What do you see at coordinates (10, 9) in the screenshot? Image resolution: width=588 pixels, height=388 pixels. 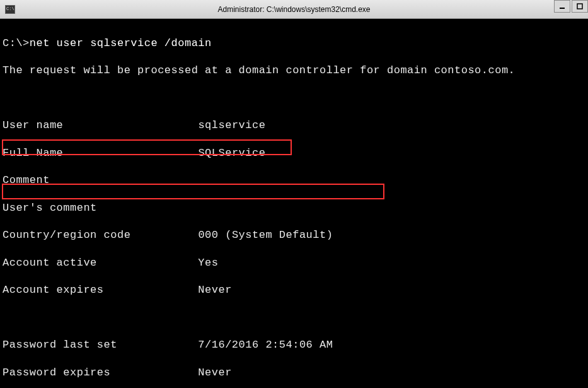 I see `cmd-icon` at bounding box center [10, 9].